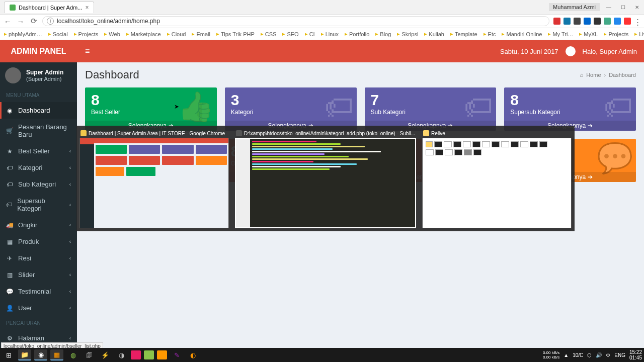 The width and height of the screenshot is (644, 362). What do you see at coordinates (88, 51) in the screenshot?
I see `sidebar-toggle-button: ≡` at bounding box center [88, 51].